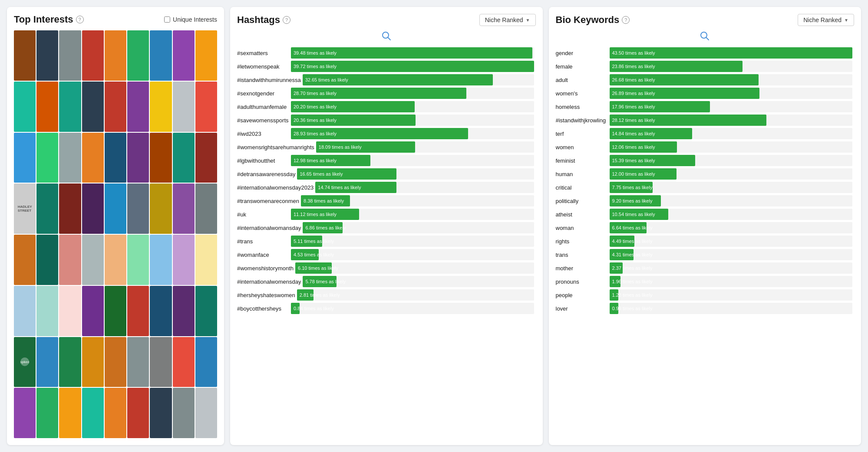 This screenshot has width=868, height=452. Describe the element at coordinates (634, 174) in the screenshot. I see `bar-value-text: 12.00 times as likely` at that location.